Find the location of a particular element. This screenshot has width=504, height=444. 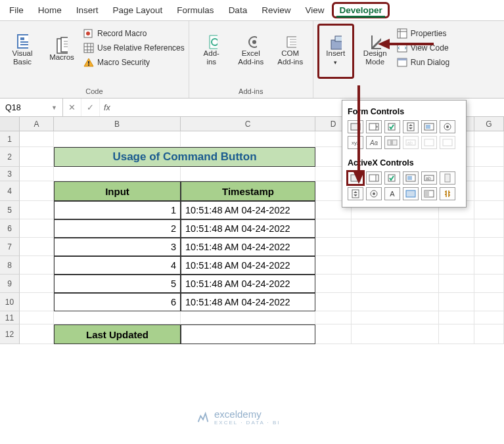

chevron-down-icon: ▼ is located at coordinates (54, 108).